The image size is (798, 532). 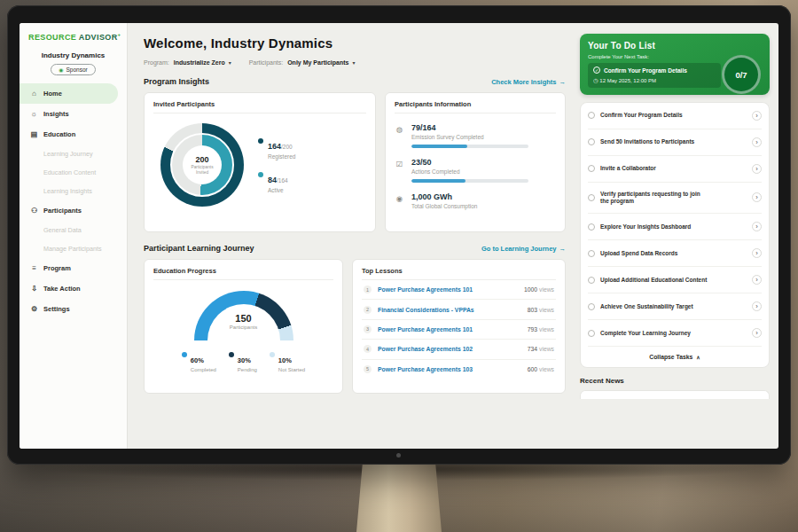 What do you see at coordinates (244, 321) in the screenshot?
I see `gauge-center: 150 Participants` at bounding box center [244, 321].